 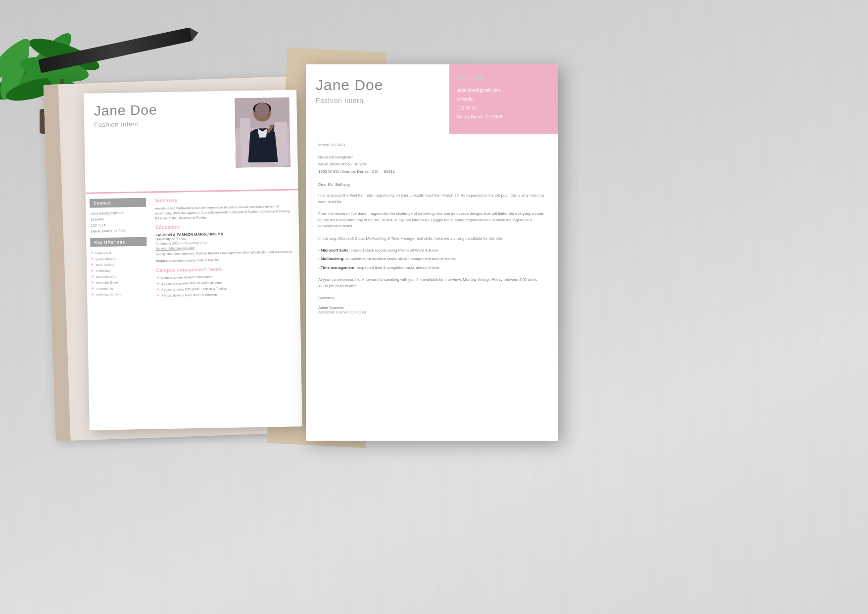 What do you see at coordinates (432, 308) in the screenshot?
I see `cl-sign-name: Annie Summer` at bounding box center [432, 308].